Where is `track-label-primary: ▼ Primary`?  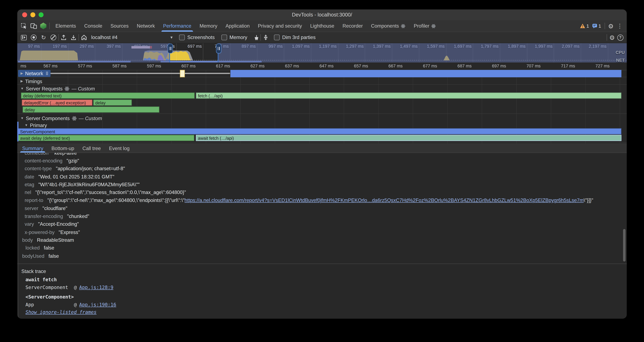 track-label-primary: ▼ Primary is located at coordinates (36, 125).